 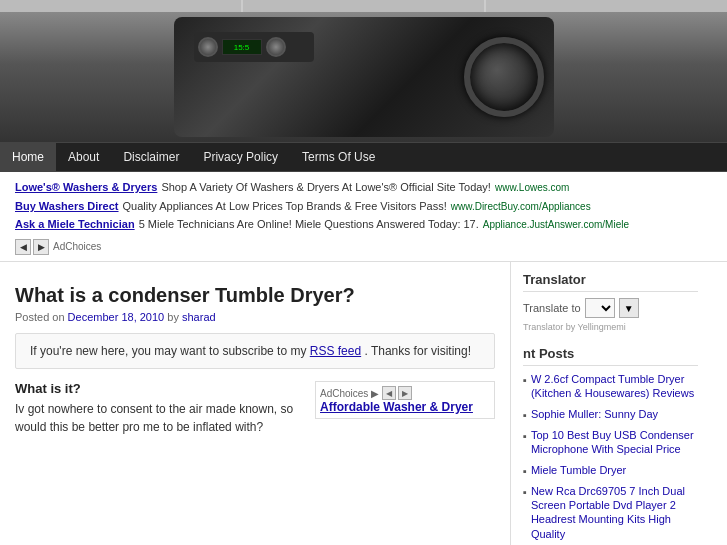 I want to click on translate-select, so click(x=600, y=308).